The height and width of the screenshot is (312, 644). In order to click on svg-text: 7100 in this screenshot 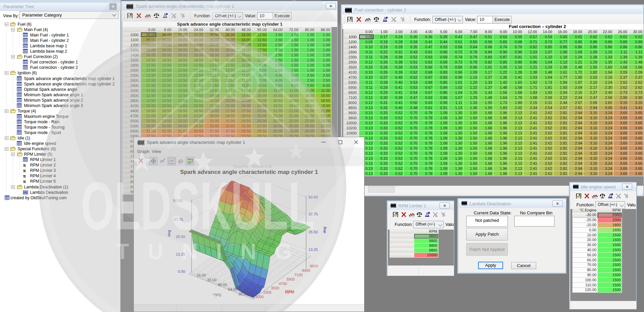, I will do `click(298, 275)`.